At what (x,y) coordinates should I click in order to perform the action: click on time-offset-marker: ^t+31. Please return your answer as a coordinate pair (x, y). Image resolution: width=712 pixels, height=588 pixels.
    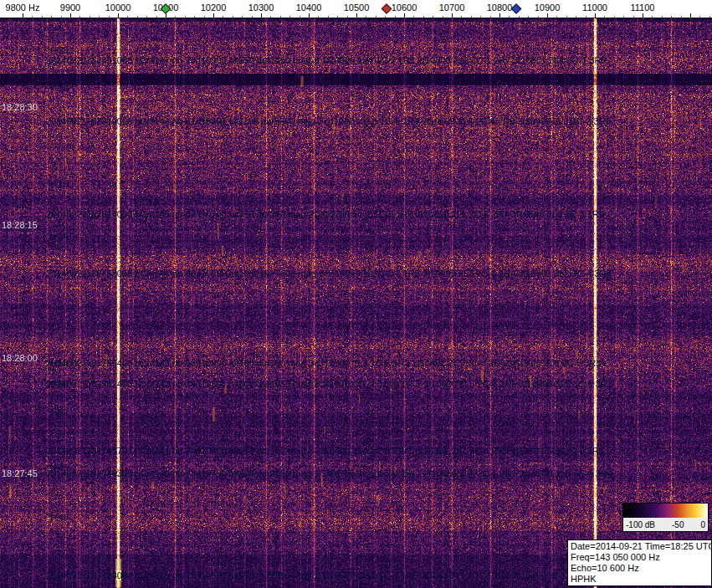
    Looking at the image, I should click on (57, 88).